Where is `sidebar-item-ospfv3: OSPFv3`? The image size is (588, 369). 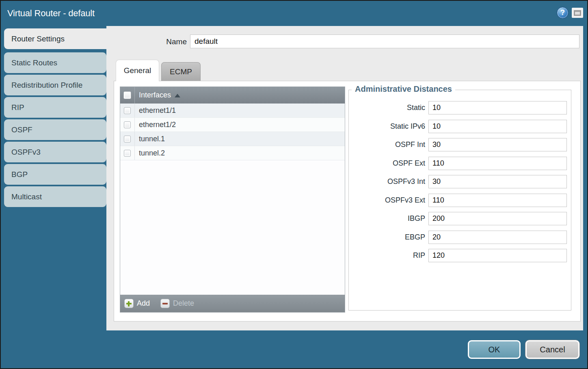 sidebar-item-ospfv3: OSPFv3 is located at coordinates (55, 152).